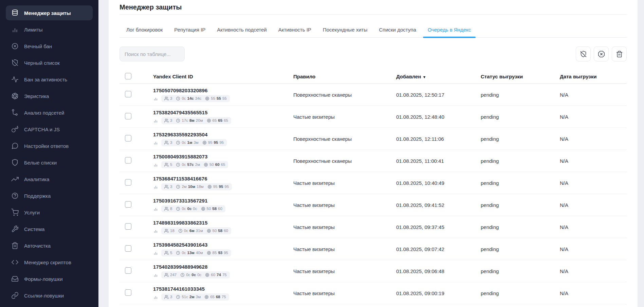 This screenshot has height=307, width=644. What do you see at coordinates (49, 162) in the screenshot?
I see `sidebar-item: Белые списки` at bounding box center [49, 162].